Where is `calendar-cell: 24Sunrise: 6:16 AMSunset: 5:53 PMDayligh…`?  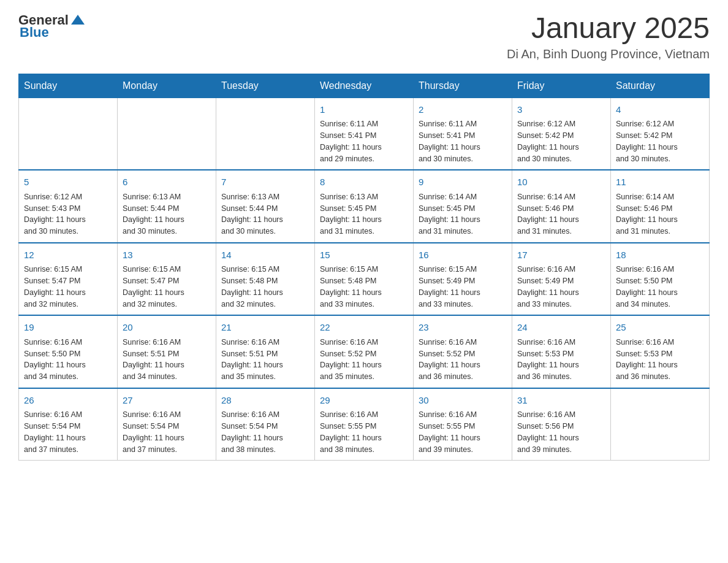 calendar-cell: 24Sunrise: 6:16 AMSunset: 5:53 PMDayligh… is located at coordinates (561, 352).